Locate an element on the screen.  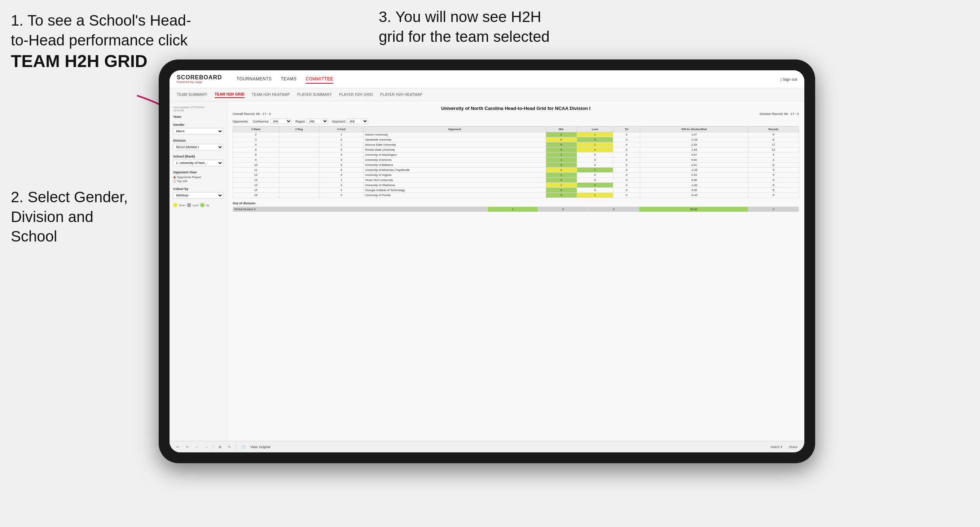
sub-nav-player-h2h-grid: PLAYER H2H GRID is located at coordinates (356, 95).